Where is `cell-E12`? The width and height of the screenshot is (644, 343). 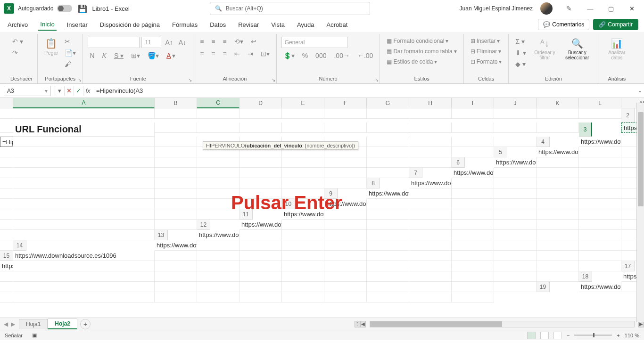
cell-E12 is located at coordinates (430, 225).